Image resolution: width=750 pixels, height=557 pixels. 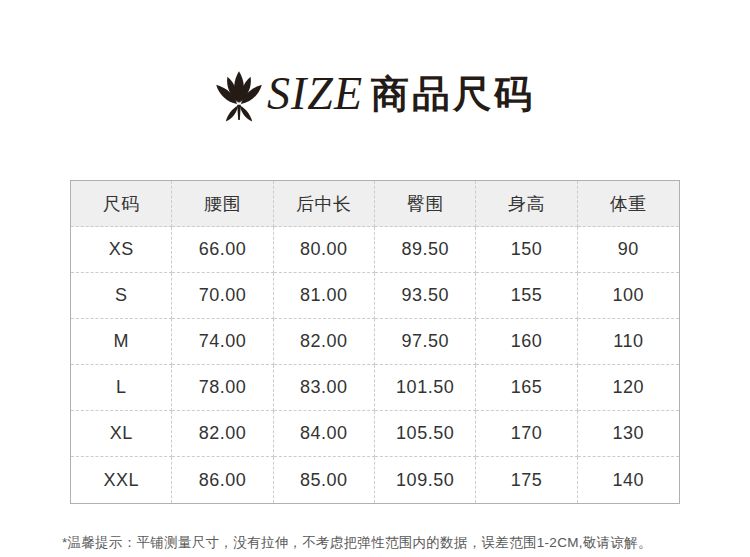 I want to click on footnote: *温馨提示：平铺测量尺寸，没有拉伸，不考虑把弹性范围内的数据，误差范围1-2CM…, so click(x=357, y=543).